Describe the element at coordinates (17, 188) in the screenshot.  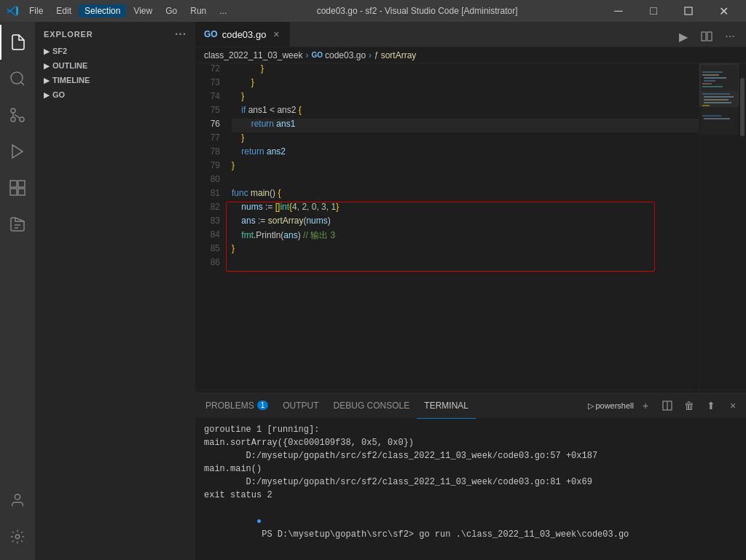
I see `activity-extensions` at that location.